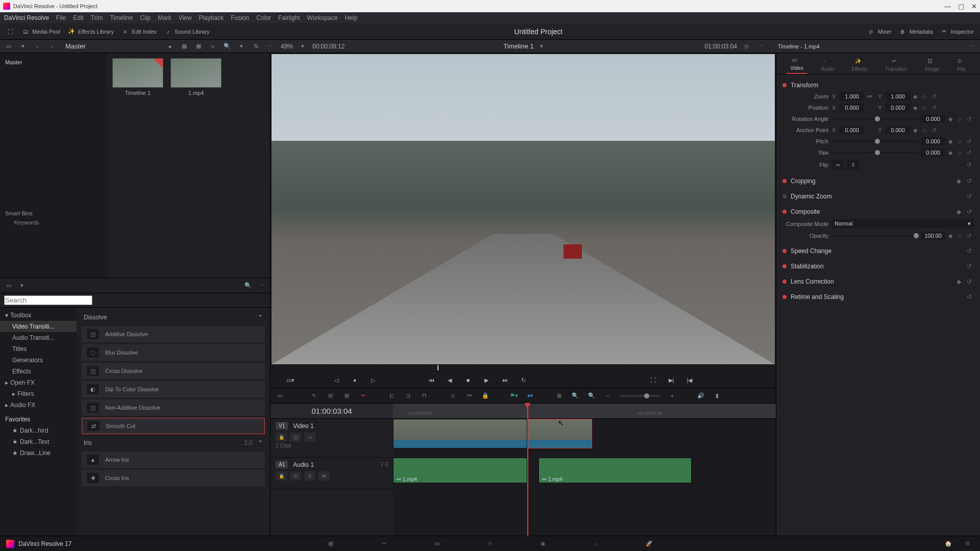 The height and width of the screenshot is (551, 980). What do you see at coordinates (408, 396) in the screenshot?
I see `overwrite-clip-icon: ⊐` at bounding box center [408, 396].